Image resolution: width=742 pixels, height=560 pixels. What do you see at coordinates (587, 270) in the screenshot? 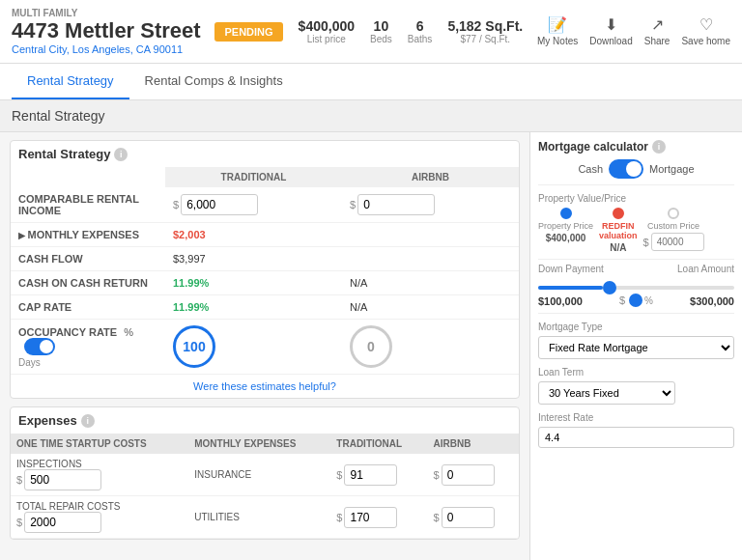
I see `down-payment-col: Down Payment` at bounding box center [587, 270].